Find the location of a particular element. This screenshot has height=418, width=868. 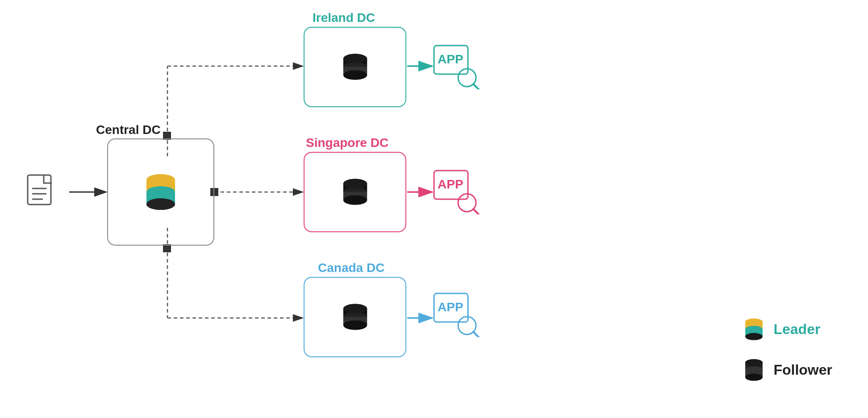

legend-leader-label: Leader is located at coordinates (797, 330).